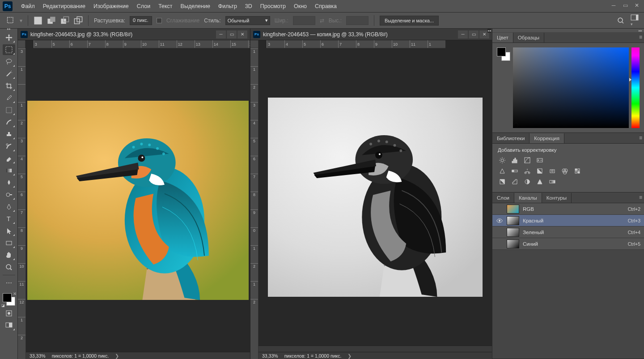  Describe the element at coordinates (577, 171) in the screenshot. I see `adj-colorlookup-icon` at that location.